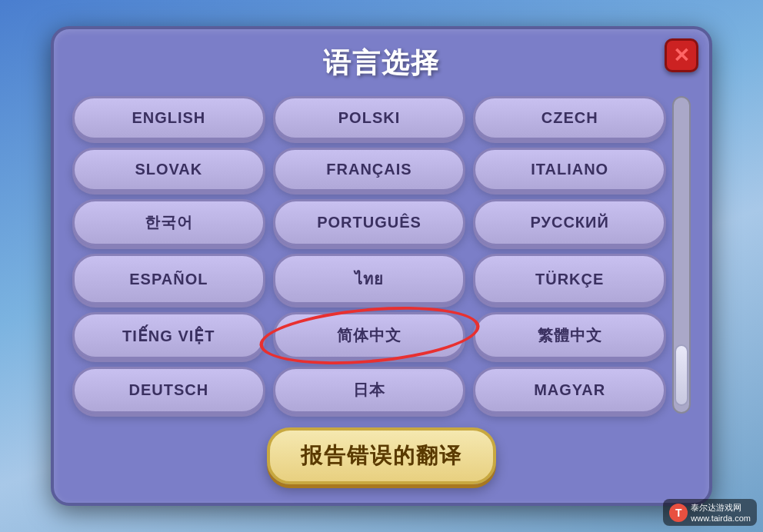 This screenshot has height=532, width=763. Describe the element at coordinates (169, 279) in the screenshot. I see `language-button-espanol: ESPAÑOL` at that location.